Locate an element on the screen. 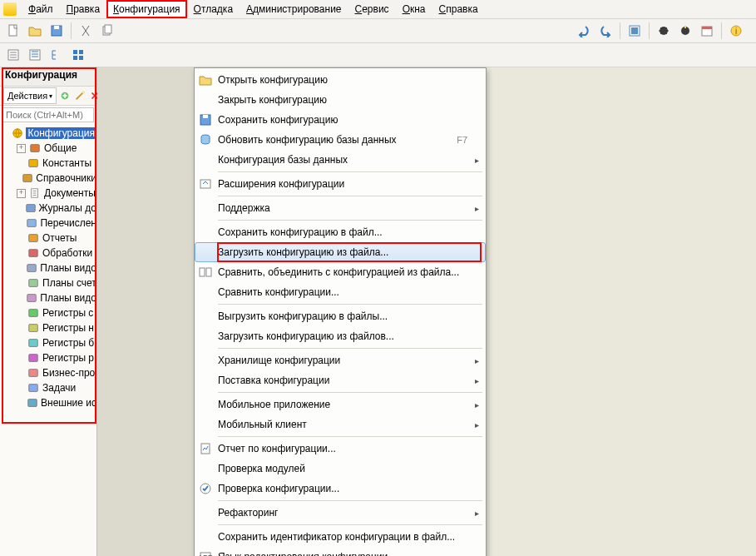 The width and height of the screenshot is (756, 556). tree-item: Справочники is located at coordinates (48, 178).